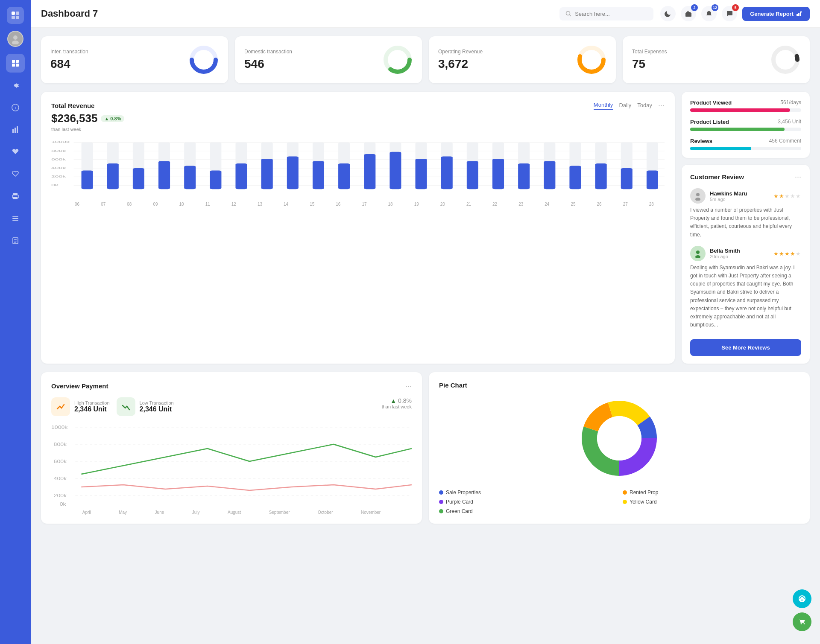 The image size is (820, 644). I want to click on bell-badge: 12, so click(715, 8).